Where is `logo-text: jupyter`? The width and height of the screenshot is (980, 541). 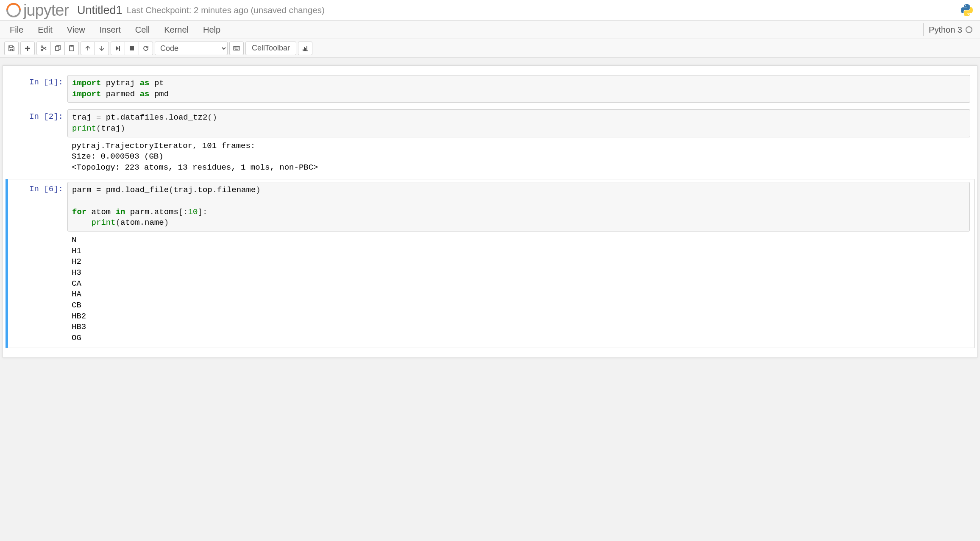 logo-text: jupyter is located at coordinates (46, 10).